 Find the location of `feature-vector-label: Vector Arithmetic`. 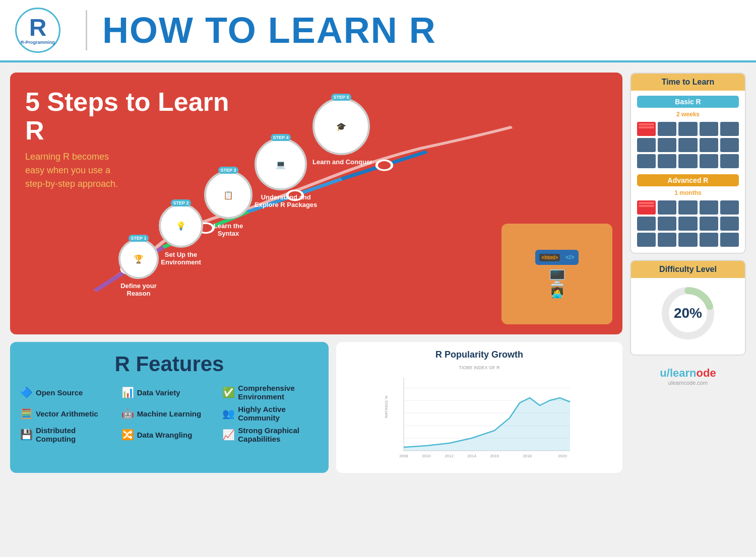

feature-vector-label: Vector Arithmetic is located at coordinates (67, 414).